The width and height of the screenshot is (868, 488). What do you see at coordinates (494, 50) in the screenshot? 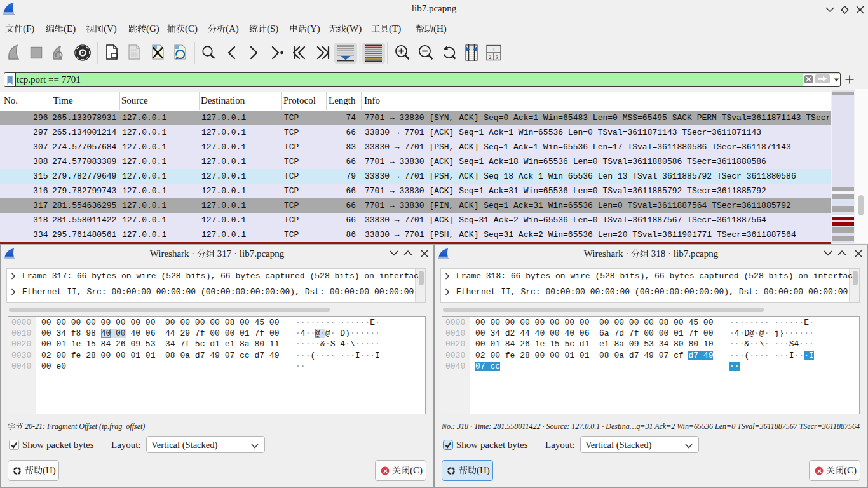
I see `svg-text: 1` at bounding box center [494, 50].